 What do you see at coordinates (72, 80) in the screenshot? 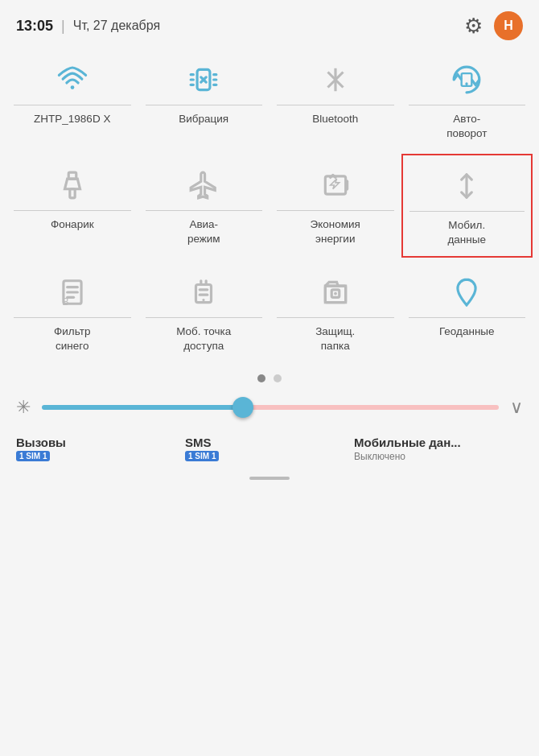
I see `wifi-icon` at bounding box center [72, 80].